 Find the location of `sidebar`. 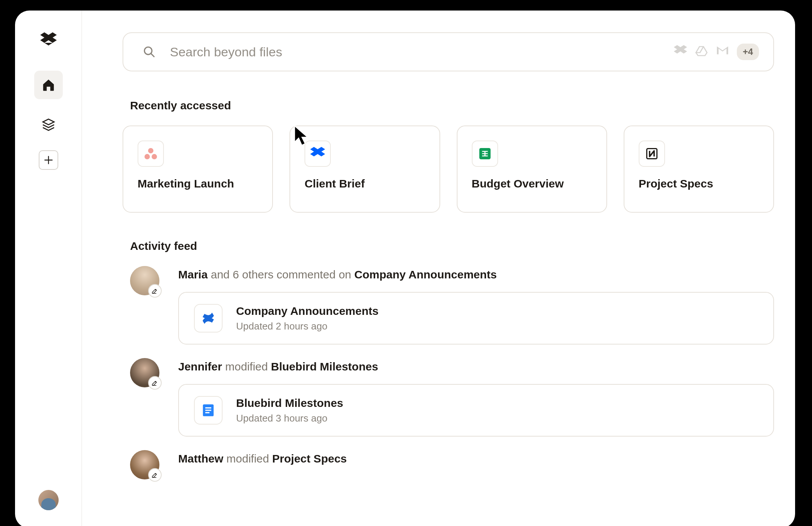

sidebar is located at coordinates (48, 268).